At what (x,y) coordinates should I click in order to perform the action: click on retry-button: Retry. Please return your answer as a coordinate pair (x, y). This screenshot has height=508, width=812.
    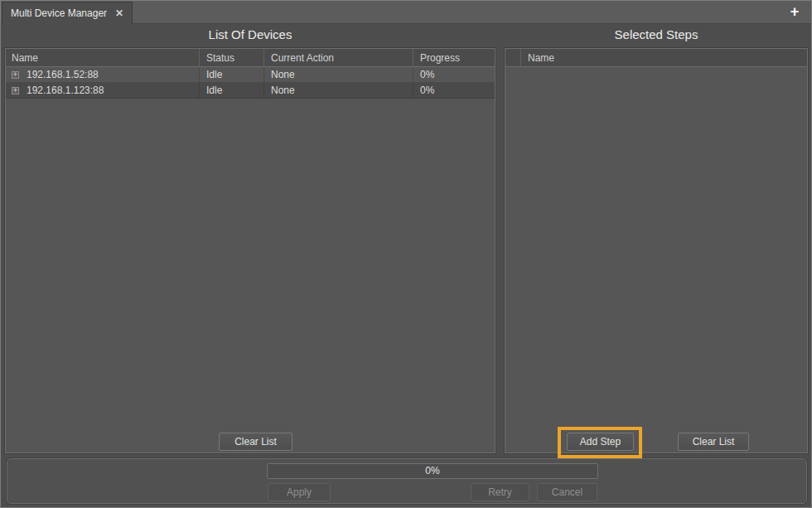
    Looking at the image, I should click on (500, 492).